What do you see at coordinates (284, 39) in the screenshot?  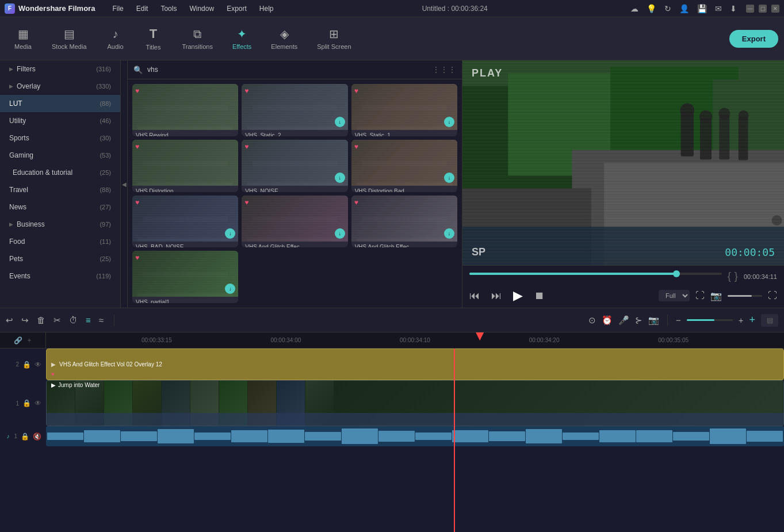 I see `tool-elements: ◈ Elements` at bounding box center [284, 39].